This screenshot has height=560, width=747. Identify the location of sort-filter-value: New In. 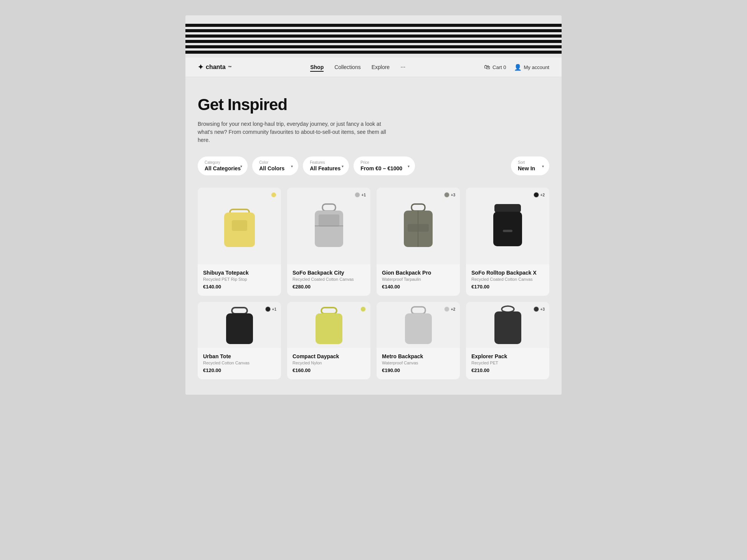
(527, 168).